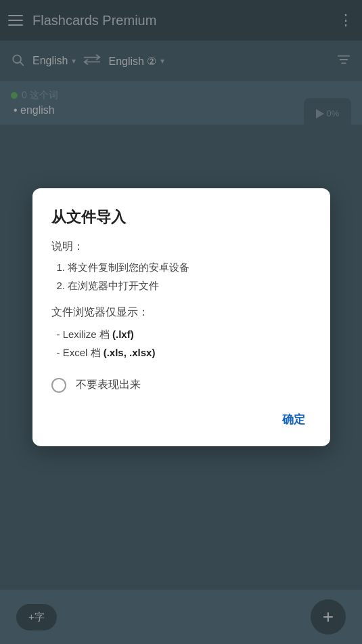  What do you see at coordinates (184, 284) in the screenshot?
I see `instruction-item-2: 2. 在浏览器中打开文件` at bounding box center [184, 284].